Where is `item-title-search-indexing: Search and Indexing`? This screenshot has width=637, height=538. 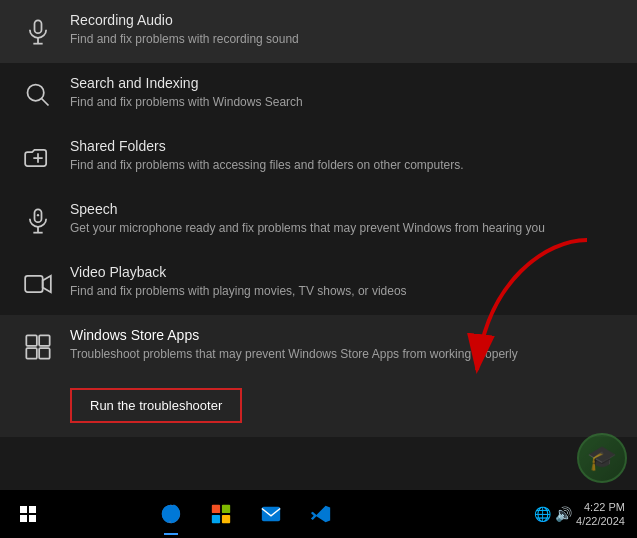
item-title-search-indexing: Search and Indexing is located at coordinates (344, 83).